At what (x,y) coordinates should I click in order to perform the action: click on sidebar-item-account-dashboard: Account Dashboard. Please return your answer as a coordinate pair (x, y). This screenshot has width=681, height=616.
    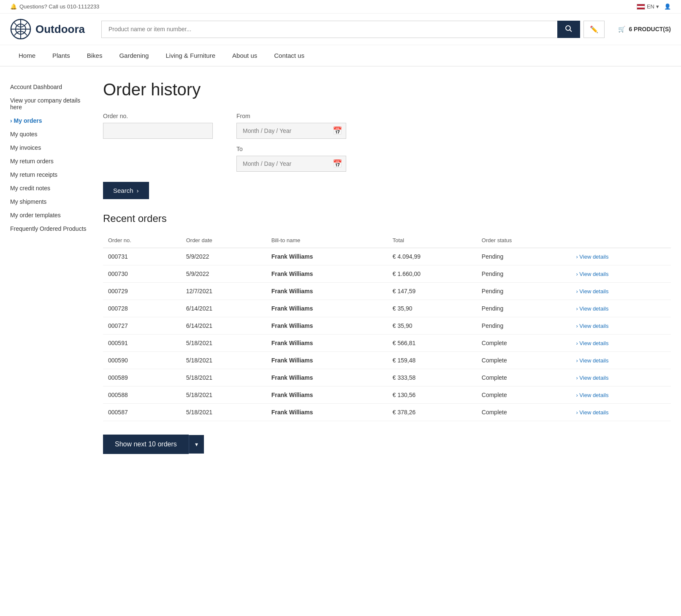
    Looking at the image, I should click on (52, 87).